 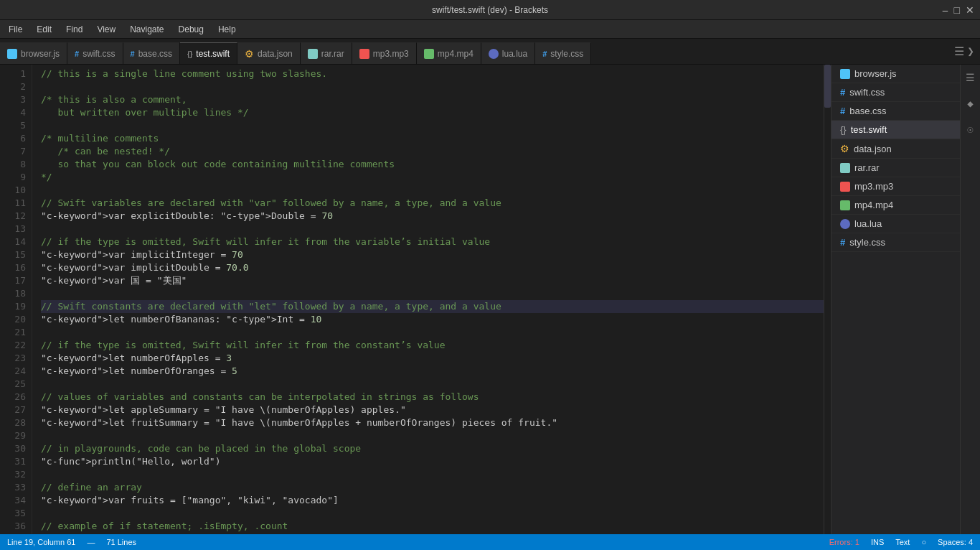 I want to click on tab-mp3-mp3: mp3.mp3, so click(x=385, y=53).